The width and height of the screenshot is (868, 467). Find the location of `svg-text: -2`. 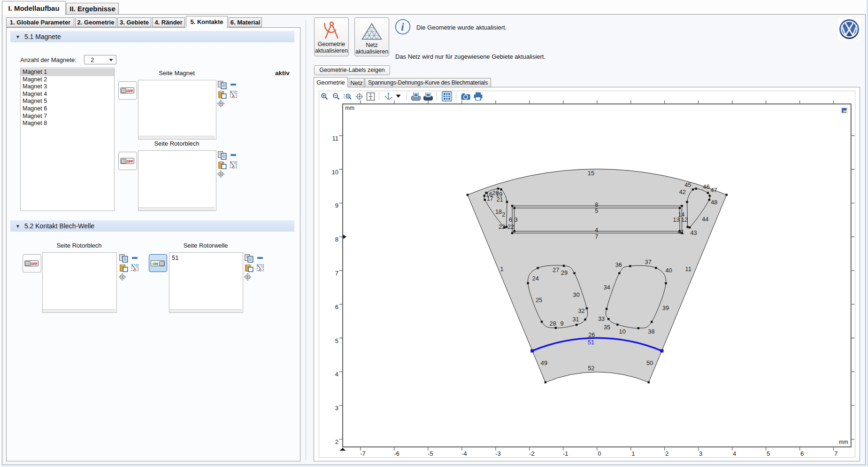

svg-text: -2 is located at coordinates (532, 454).